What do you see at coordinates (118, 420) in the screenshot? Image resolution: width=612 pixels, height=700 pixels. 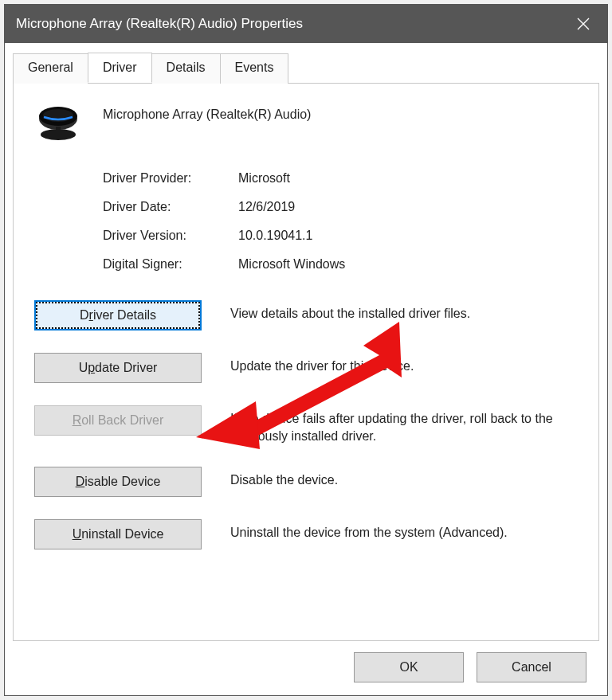 I see `rollback-driver-button: Roll Back Driver` at bounding box center [118, 420].